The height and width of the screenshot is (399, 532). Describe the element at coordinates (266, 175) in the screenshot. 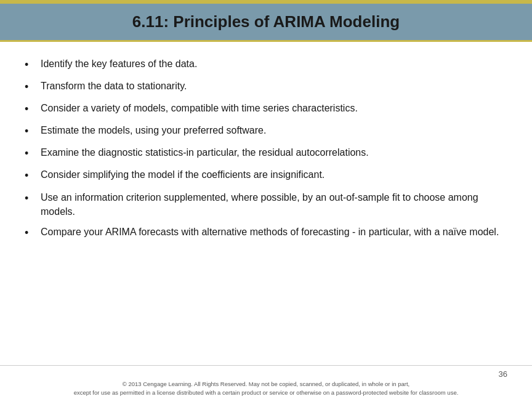

I see `list-item: •Consider simplifying the model if the c…` at that location.